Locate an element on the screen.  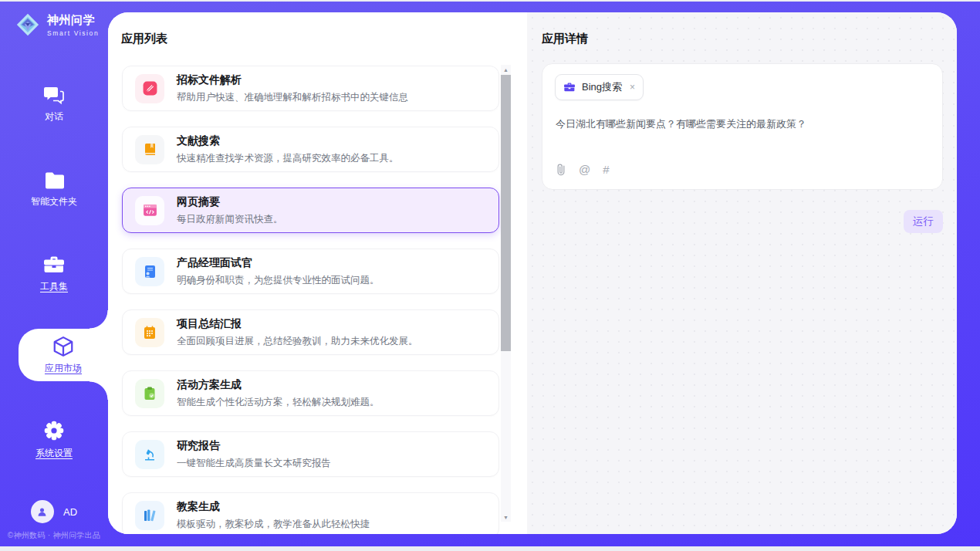
app-card-project-summary: 项目总结汇报 全面回顾项目进展，总结经验教训，助力未来优化发展。 is located at coordinates (310, 332).